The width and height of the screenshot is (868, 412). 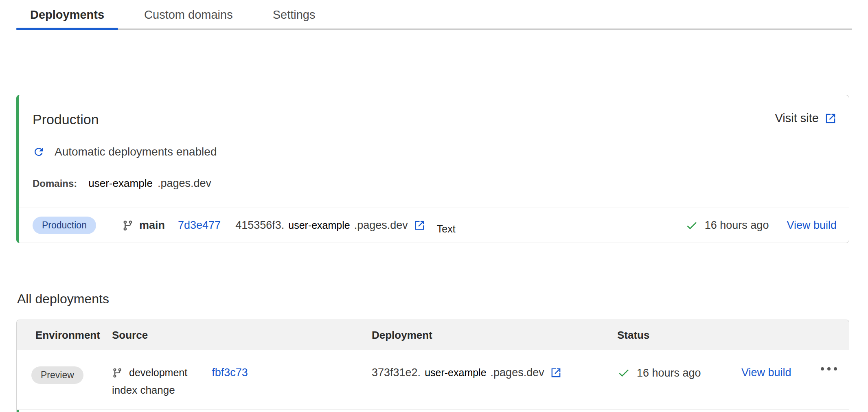 I want to click on column-header-status: Status, so click(x=679, y=335).